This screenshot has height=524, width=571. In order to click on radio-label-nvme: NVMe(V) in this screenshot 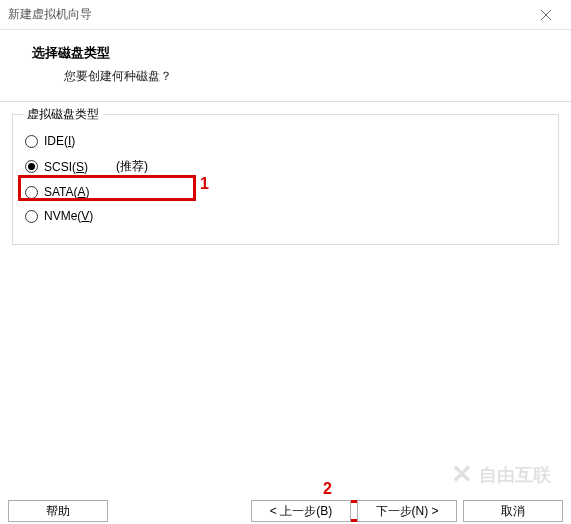, I will do `click(68, 216)`.